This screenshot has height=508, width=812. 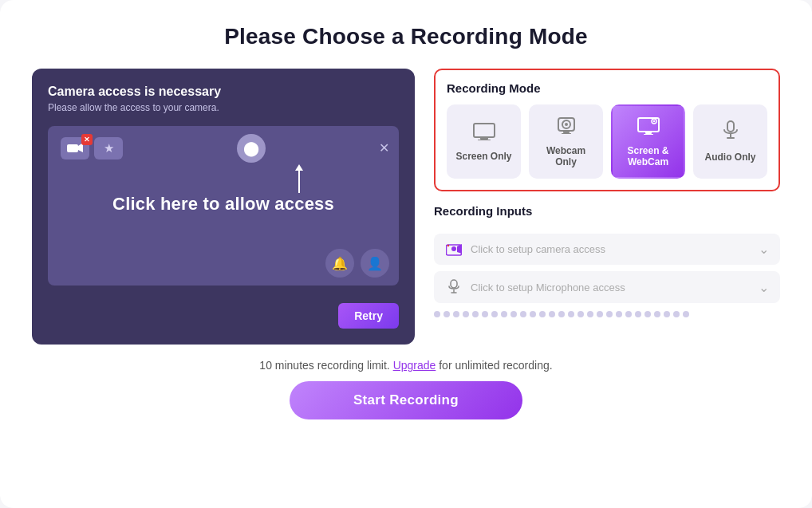 I want to click on toolbar-icons: ✕ ★, so click(x=92, y=148).